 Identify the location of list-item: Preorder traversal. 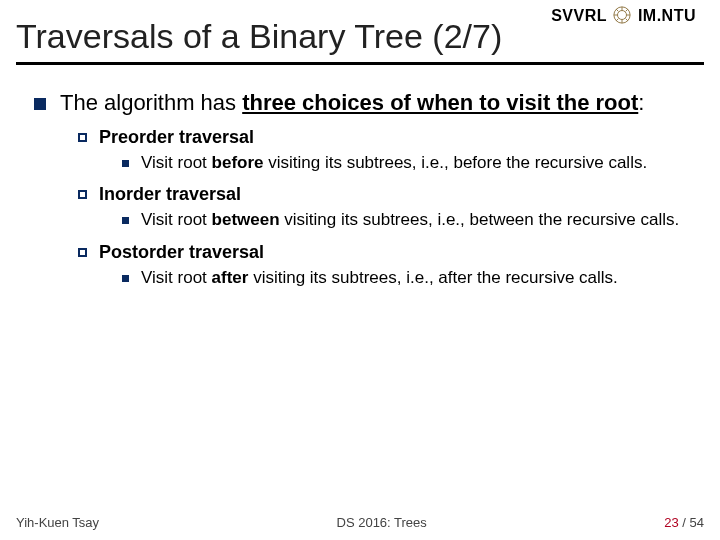
(388, 138).